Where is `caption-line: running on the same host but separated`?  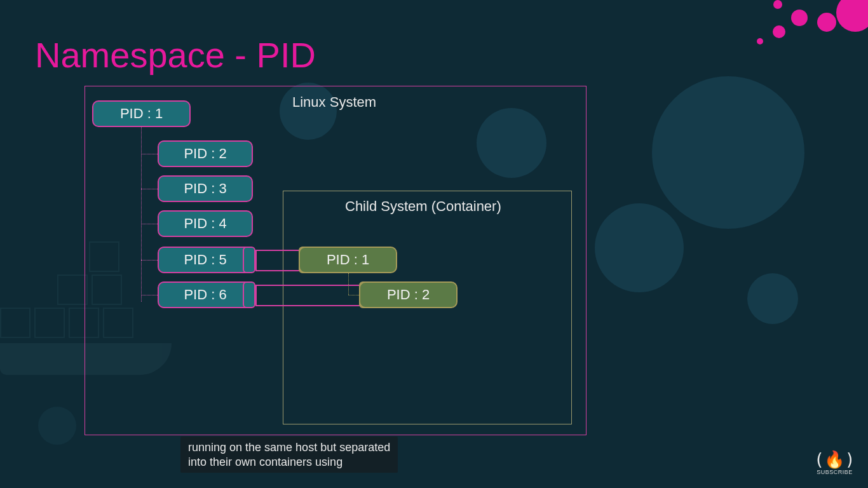 caption-line: running on the same host but separated is located at coordinates (289, 447).